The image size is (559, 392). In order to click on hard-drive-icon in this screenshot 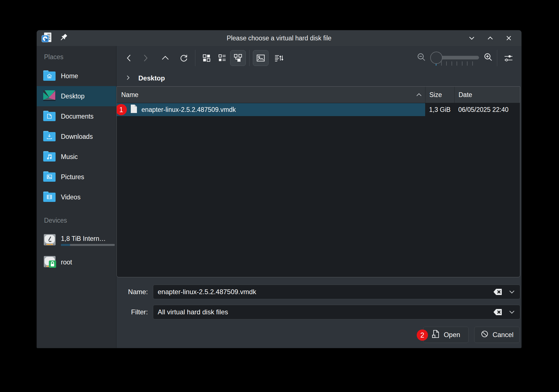, I will do `click(50, 240)`.